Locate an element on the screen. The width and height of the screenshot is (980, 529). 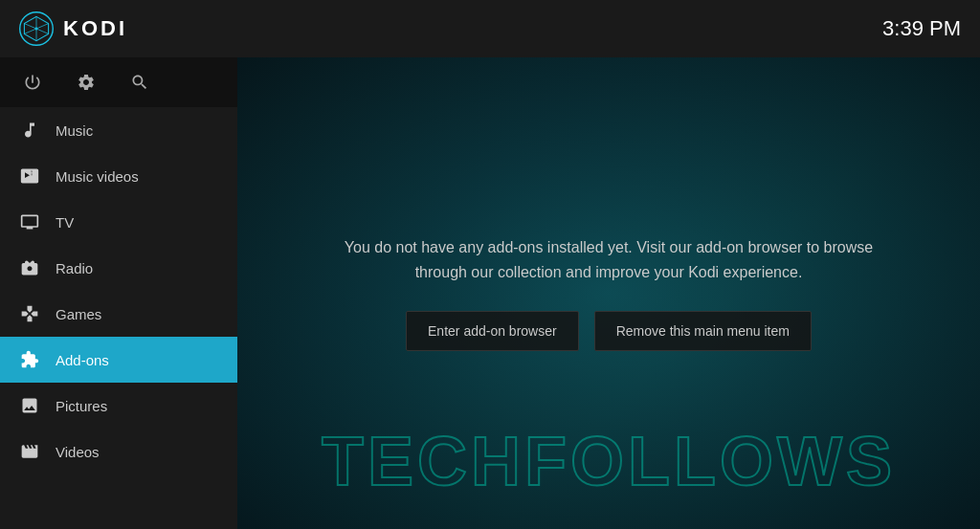
pictures-label: Pictures is located at coordinates (81, 406).